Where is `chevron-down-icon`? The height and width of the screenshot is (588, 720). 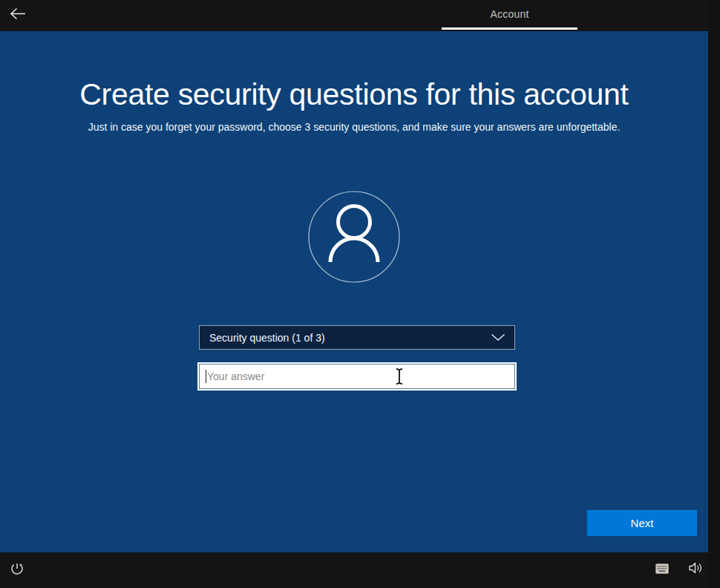
chevron-down-icon is located at coordinates (503, 337).